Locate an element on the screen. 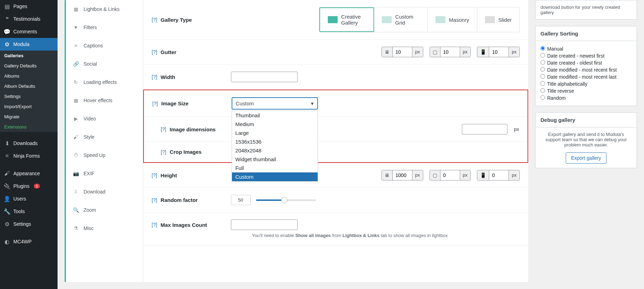 The image size is (644, 289). sort-date-oldest: Date created - oldest first is located at coordinates (586, 63).